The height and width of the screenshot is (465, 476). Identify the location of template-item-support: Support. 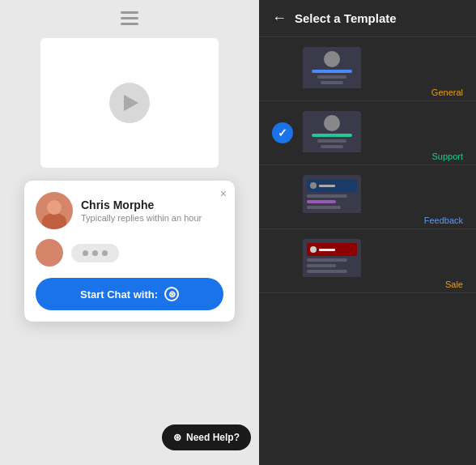
(368, 133).